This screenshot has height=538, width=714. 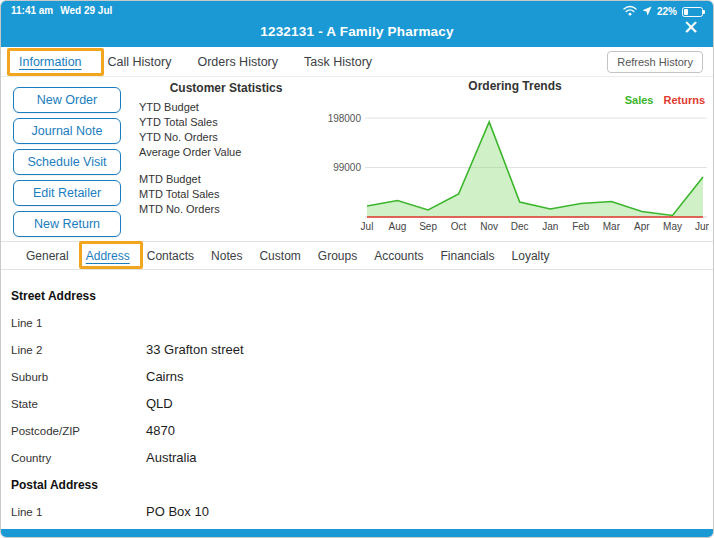 I want to click on field-value-suburb: Cairns, so click(x=165, y=376).